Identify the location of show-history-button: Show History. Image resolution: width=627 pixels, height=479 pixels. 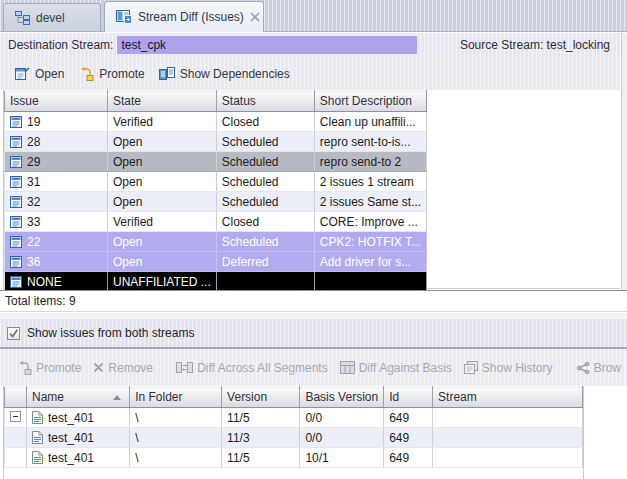
(508, 368).